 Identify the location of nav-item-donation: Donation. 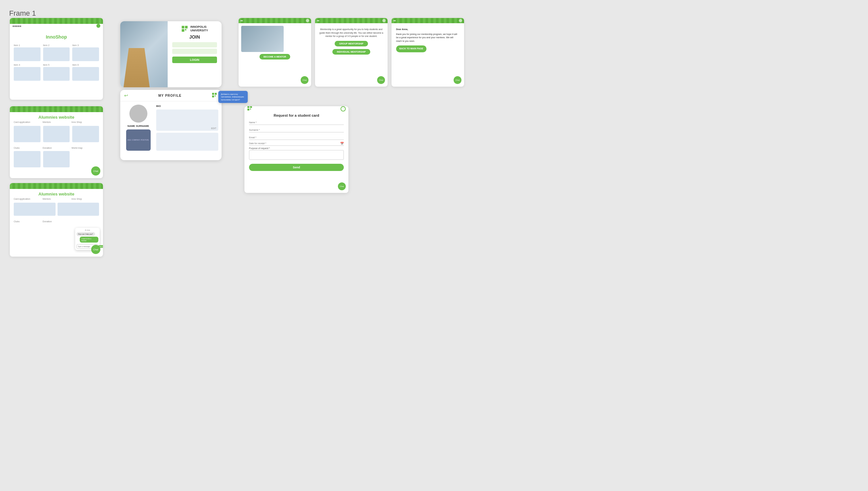
(56, 148).